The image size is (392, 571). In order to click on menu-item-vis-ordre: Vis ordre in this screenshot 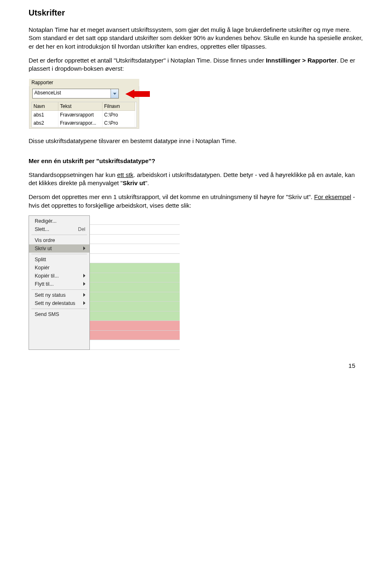, I will do `click(59, 240)`.